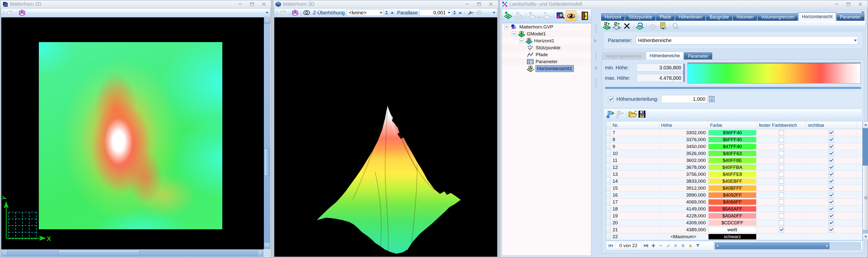 Image resolution: width=868 pixels, height=258 pixels. I want to click on vertical-scrollbar-2d, so click(267, 133).